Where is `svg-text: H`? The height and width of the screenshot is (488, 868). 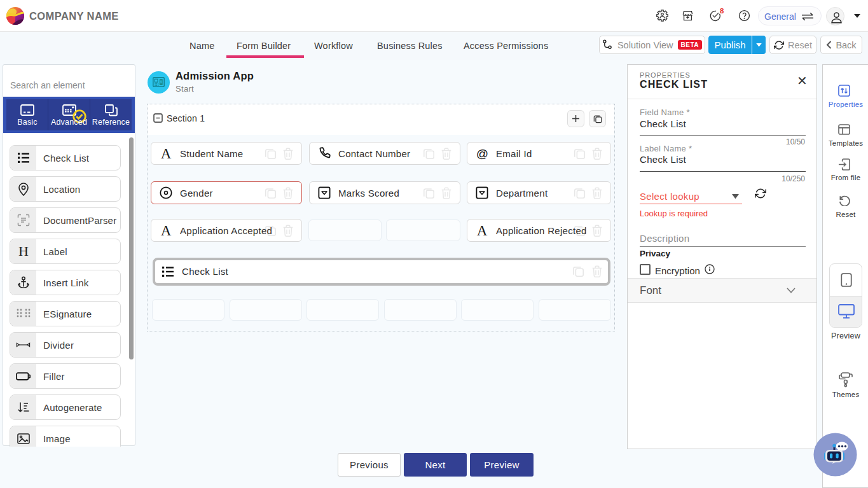 svg-text: H is located at coordinates (24, 251).